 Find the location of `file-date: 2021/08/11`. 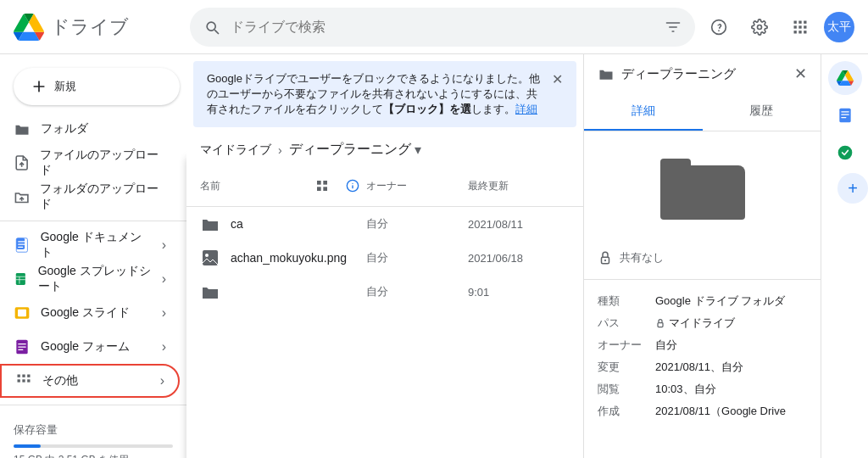

file-date: 2021/08/11 is located at coordinates (519, 224).